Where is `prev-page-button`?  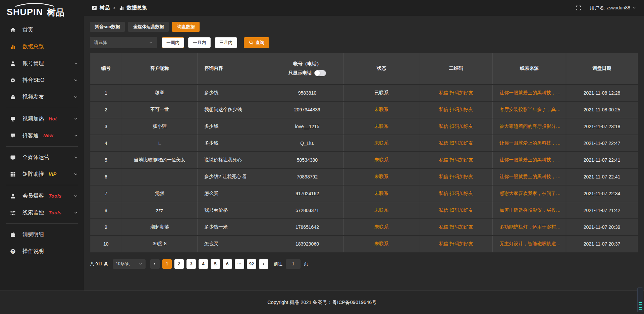
prev-page-button is located at coordinates (155, 264).